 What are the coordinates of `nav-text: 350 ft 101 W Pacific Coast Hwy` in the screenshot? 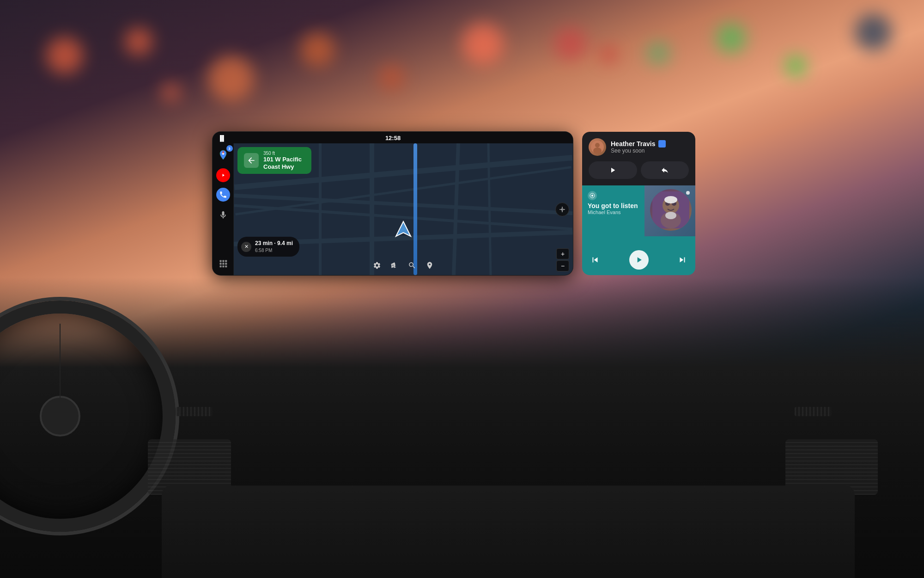 It's located at (283, 160).